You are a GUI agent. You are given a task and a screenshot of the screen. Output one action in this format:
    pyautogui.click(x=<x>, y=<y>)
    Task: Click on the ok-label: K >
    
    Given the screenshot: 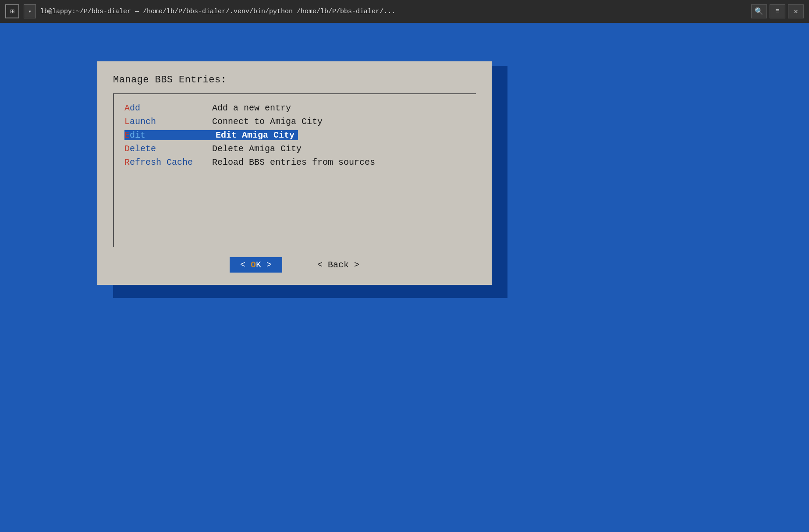 What is the action you would take?
    pyautogui.click(x=264, y=265)
    